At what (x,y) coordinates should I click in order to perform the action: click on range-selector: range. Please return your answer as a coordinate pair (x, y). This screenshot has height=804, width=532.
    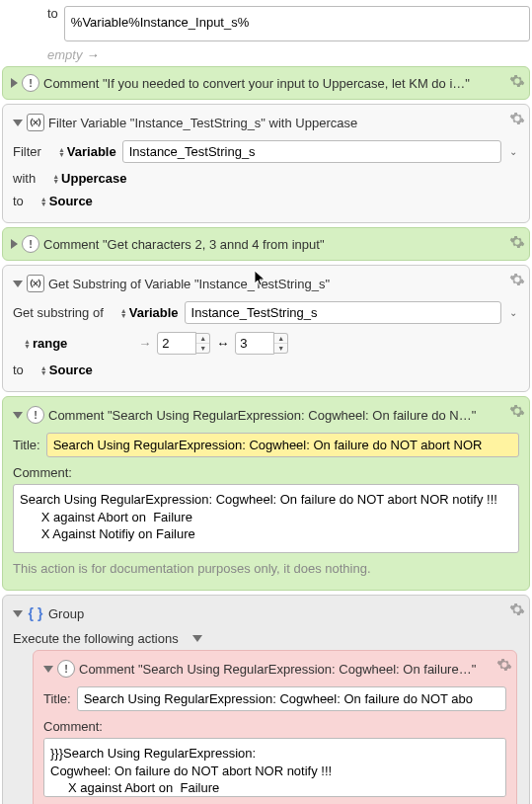
    Looking at the image, I should click on (39, 344).